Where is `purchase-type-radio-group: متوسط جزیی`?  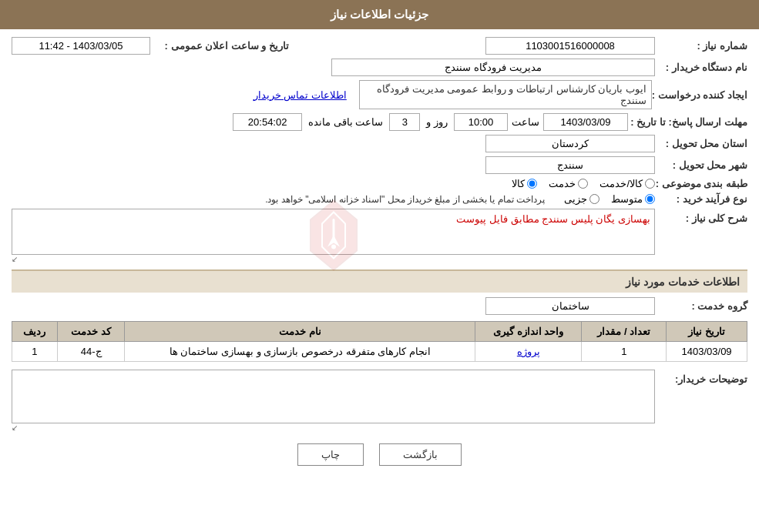
purchase-type-radio-group: متوسط جزیی is located at coordinates (610, 199).